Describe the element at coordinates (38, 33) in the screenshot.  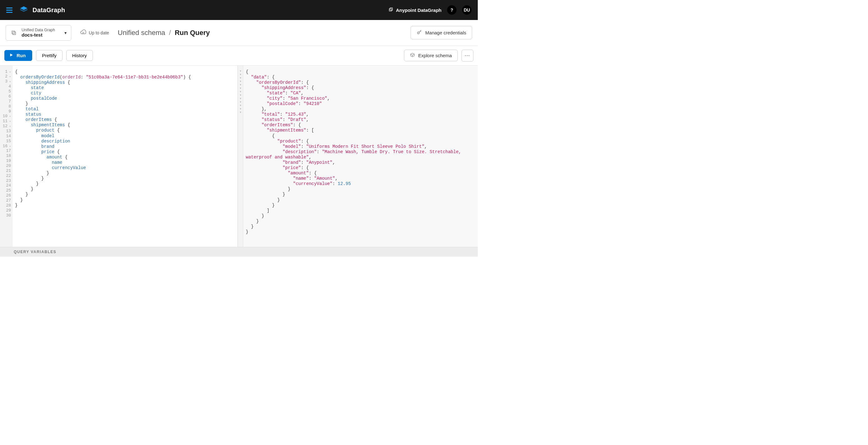
I see `graph-selector: Unified Data Graph docs-test ▾` at that location.